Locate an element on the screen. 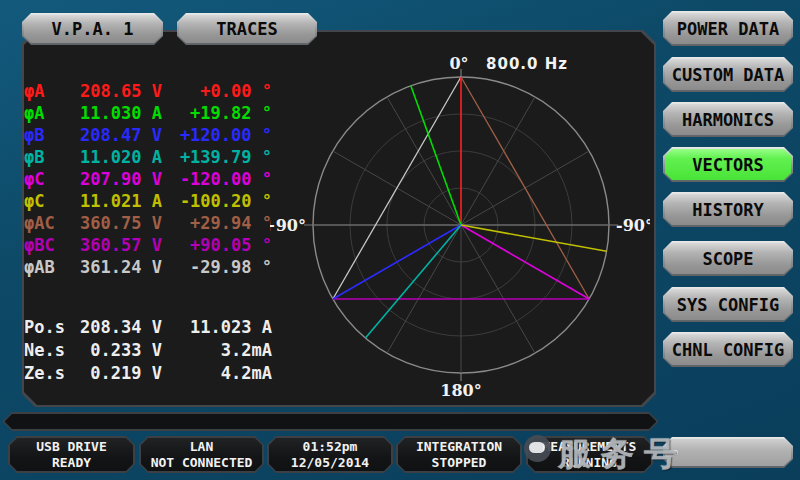 The width and height of the screenshot is (800, 480). status-panel-text: INTEGRATIONSTOPPED is located at coordinates (459, 454).